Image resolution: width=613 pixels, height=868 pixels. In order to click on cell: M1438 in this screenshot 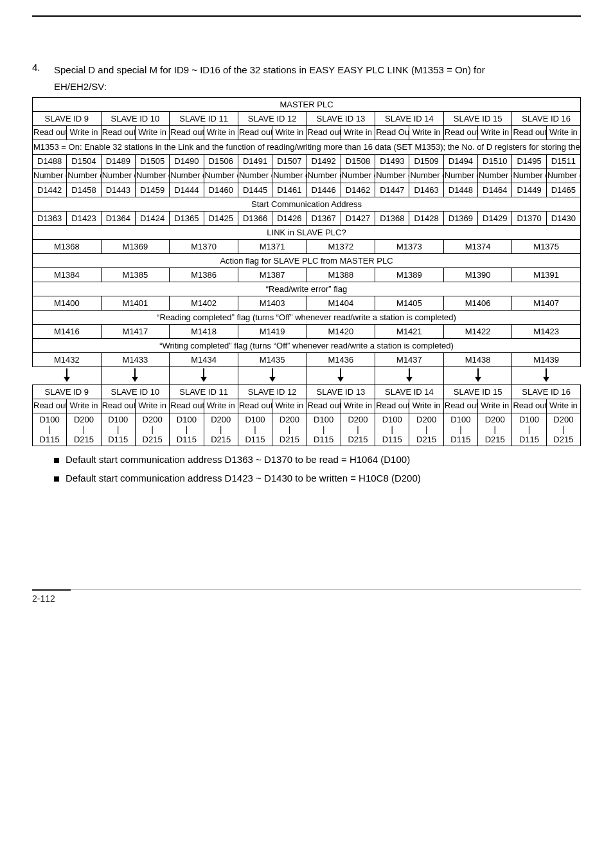, I will do `click(478, 359)`.